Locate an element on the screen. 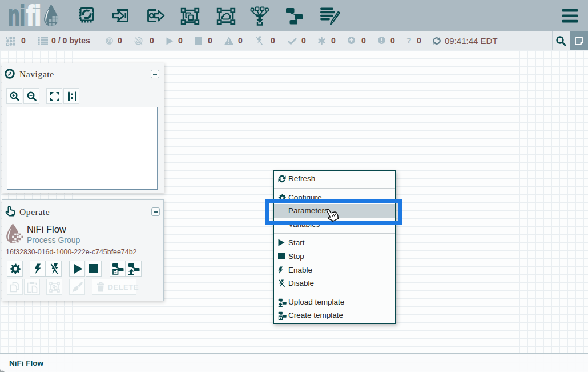 The height and width of the screenshot is (372, 588). svg-text: fi is located at coordinates (34, 16).